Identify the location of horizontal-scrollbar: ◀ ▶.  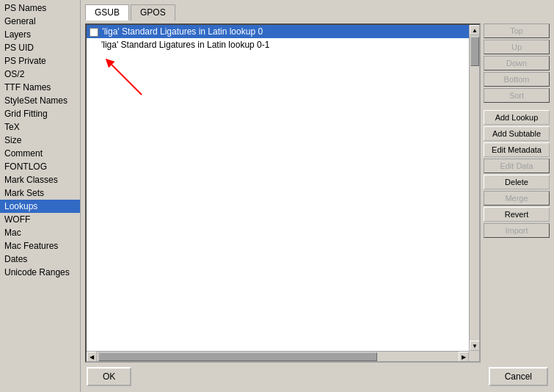
(277, 356).